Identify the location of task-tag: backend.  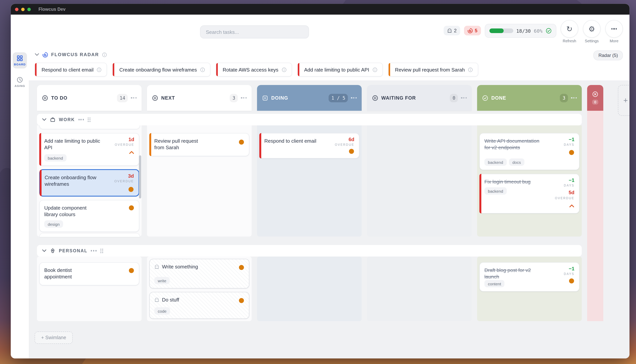
(495, 162).